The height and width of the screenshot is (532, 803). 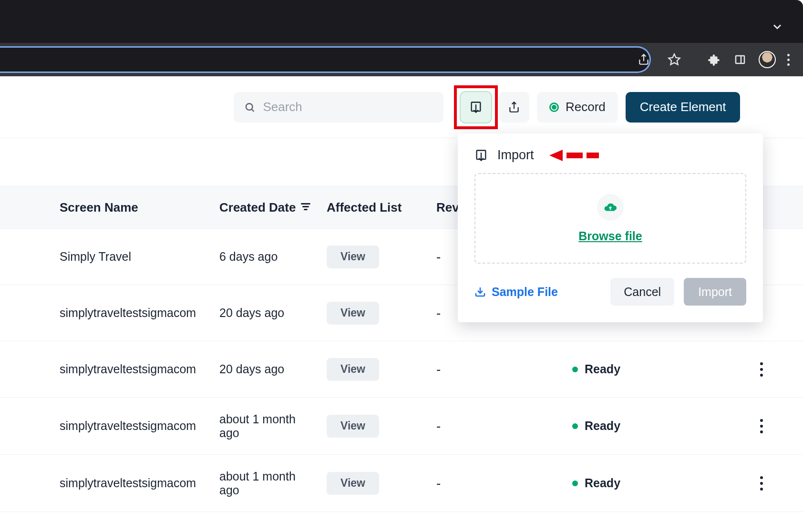 What do you see at coordinates (610, 292) in the screenshot?
I see `popover-footer: Sample File Cancel Import` at bounding box center [610, 292].